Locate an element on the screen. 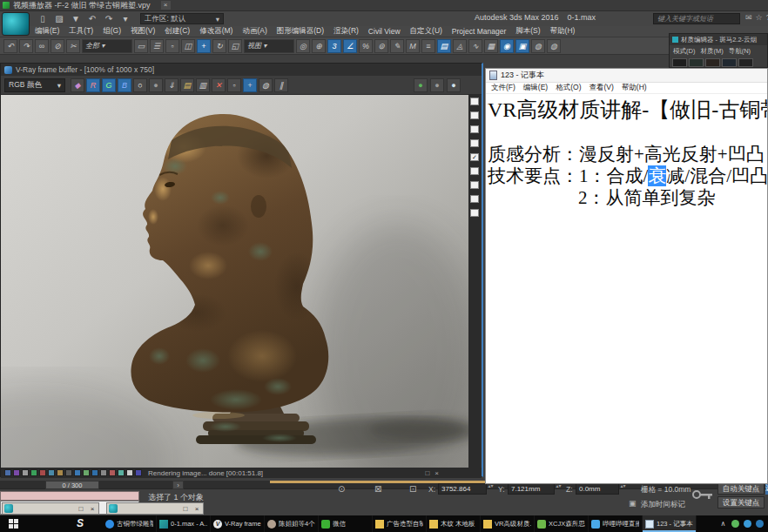 The width and height of the screenshot is (768, 532). taskbar-item-folder-wood: 木纹 木地板 is located at coordinates (454, 524).